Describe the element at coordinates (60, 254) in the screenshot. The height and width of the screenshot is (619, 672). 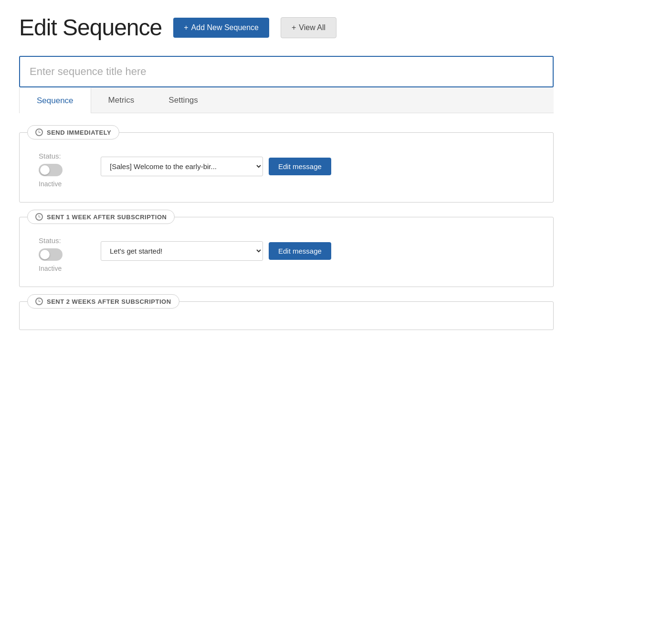
I see `block-2-status-section: Status: Inactive` at that location.